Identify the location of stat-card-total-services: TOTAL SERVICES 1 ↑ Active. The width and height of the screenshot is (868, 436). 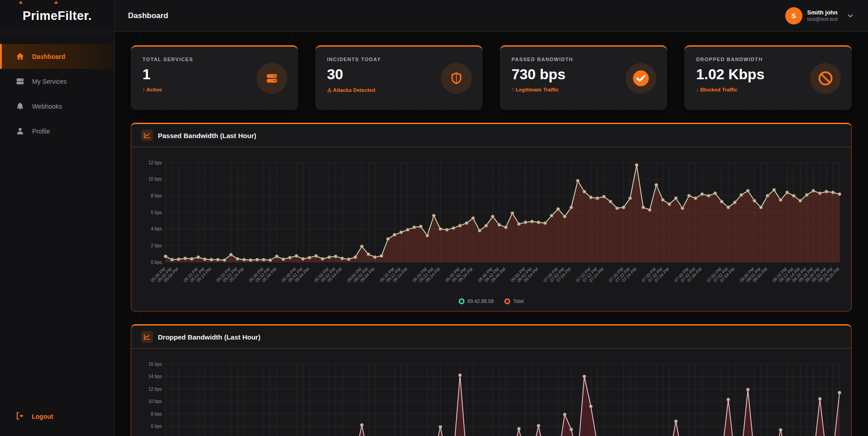
(214, 78).